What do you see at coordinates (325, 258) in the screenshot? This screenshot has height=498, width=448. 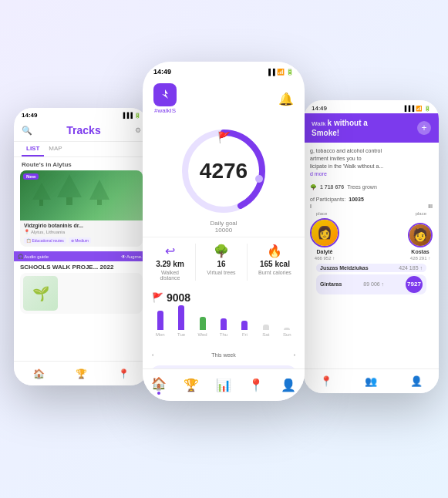 I see `avatar-score-dalyte: 466 952 ↑` at bounding box center [325, 258].